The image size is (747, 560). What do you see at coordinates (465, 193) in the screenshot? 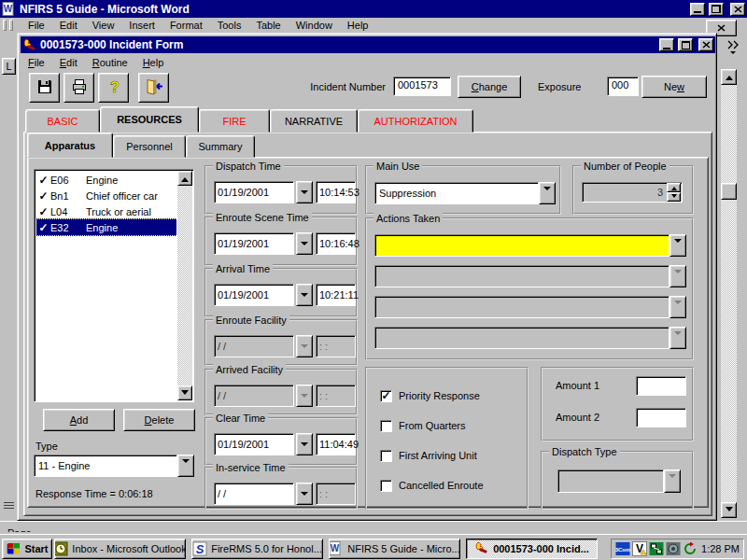
I see `main-use-combobox: Suppression` at bounding box center [465, 193].